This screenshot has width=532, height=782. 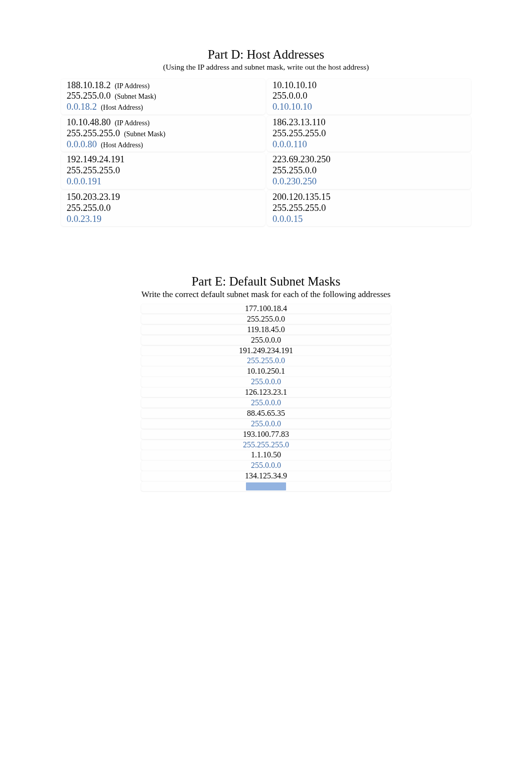 What do you see at coordinates (266, 67) in the screenshot?
I see `part-d-subtitle: (Using the IP address and subnet mask, w…` at bounding box center [266, 67].